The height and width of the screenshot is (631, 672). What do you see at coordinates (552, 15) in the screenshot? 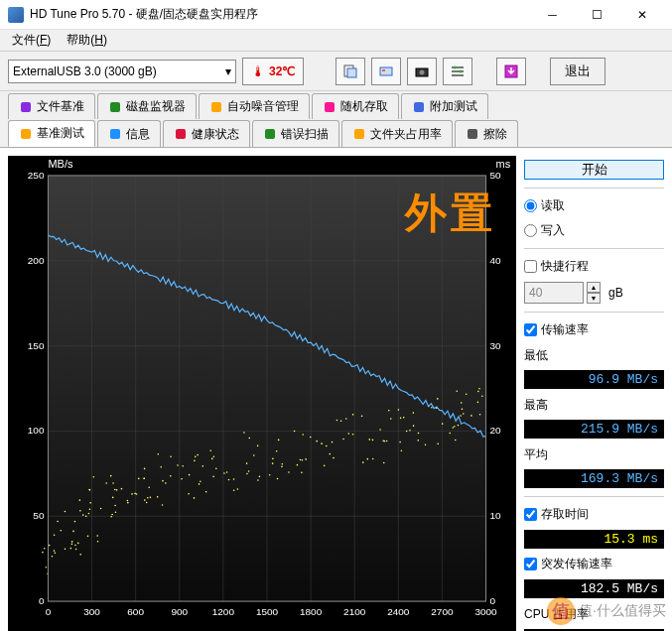
I see `minimize-button: ─` at bounding box center [552, 15].